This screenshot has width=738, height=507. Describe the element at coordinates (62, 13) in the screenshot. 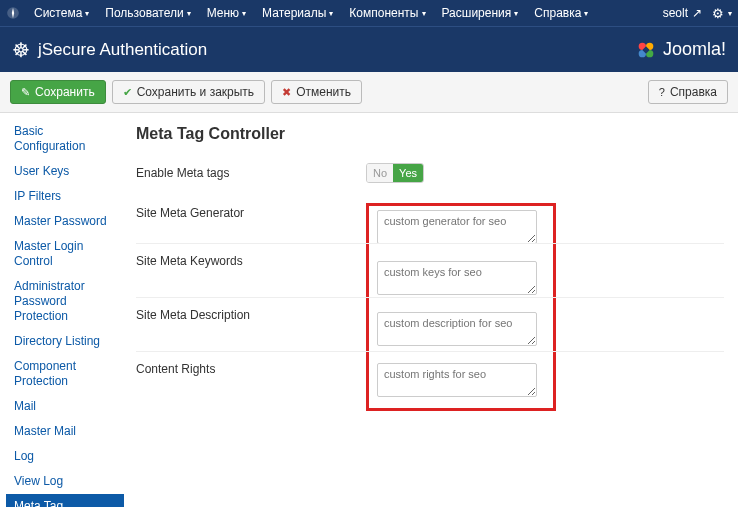

I see `menu-system: Система ▾` at that location.